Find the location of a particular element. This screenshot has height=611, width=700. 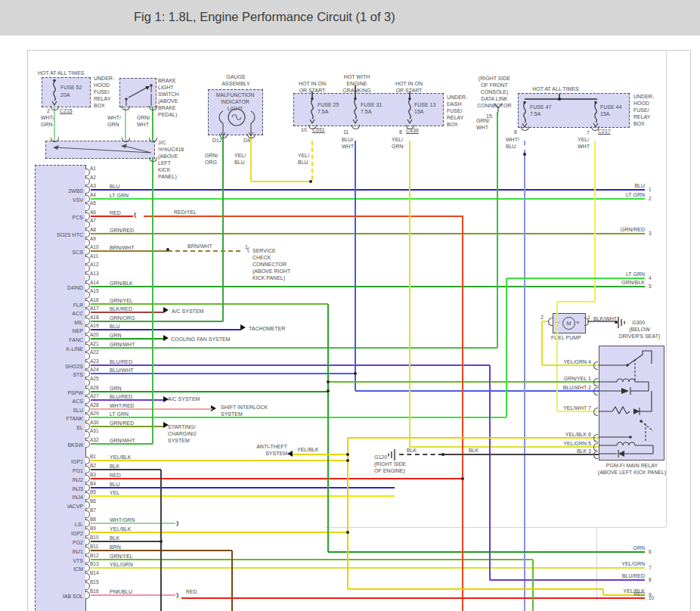

ecm-pin-label-B3: INJ2 is located at coordinates (58, 479).